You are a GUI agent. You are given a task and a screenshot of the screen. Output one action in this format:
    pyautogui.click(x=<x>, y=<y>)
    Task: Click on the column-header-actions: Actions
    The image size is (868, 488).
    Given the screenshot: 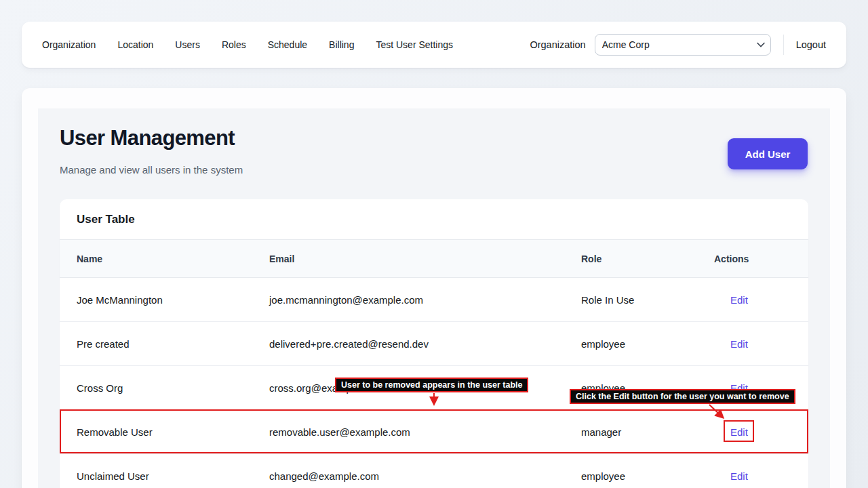 What is the action you would take?
    pyautogui.click(x=753, y=259)
    